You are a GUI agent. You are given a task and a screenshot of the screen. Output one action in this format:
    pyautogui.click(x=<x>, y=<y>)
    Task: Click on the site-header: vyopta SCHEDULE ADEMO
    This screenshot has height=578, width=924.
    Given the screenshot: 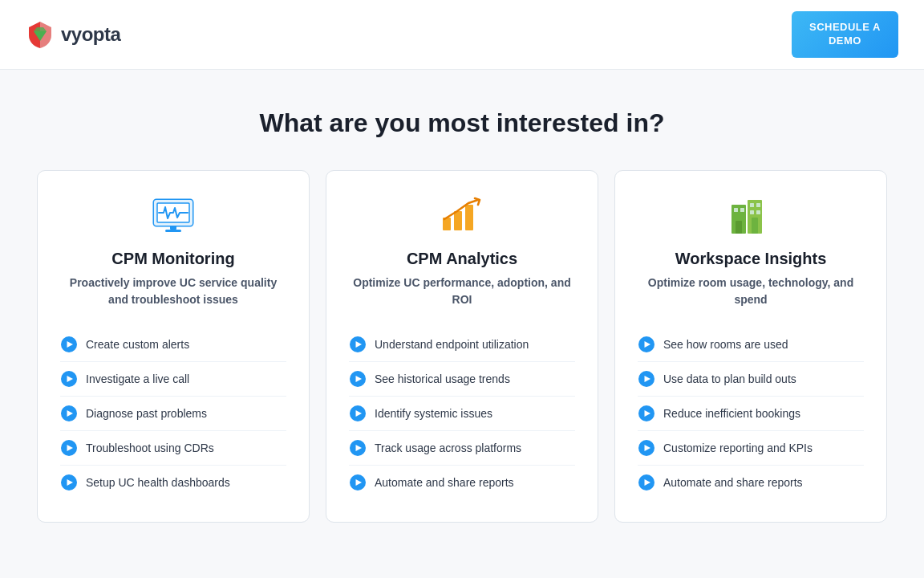 What is the action you would take?
    pyautogui.click(x=462, y=35)
    